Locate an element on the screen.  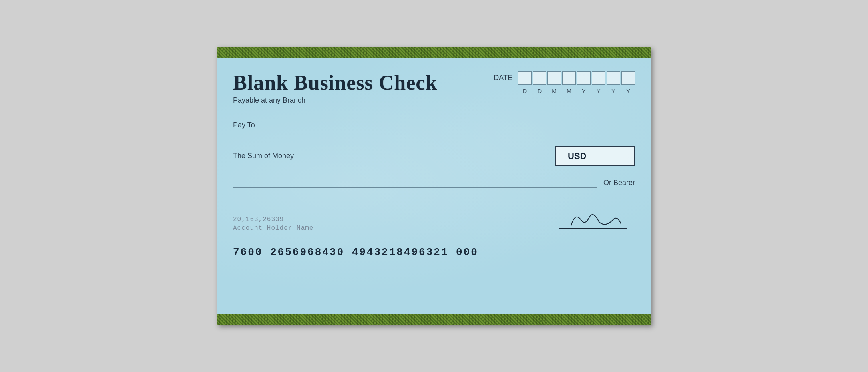
header-section: Blank Business Check Payable at any Bran… is located at coordinates (434, 88).